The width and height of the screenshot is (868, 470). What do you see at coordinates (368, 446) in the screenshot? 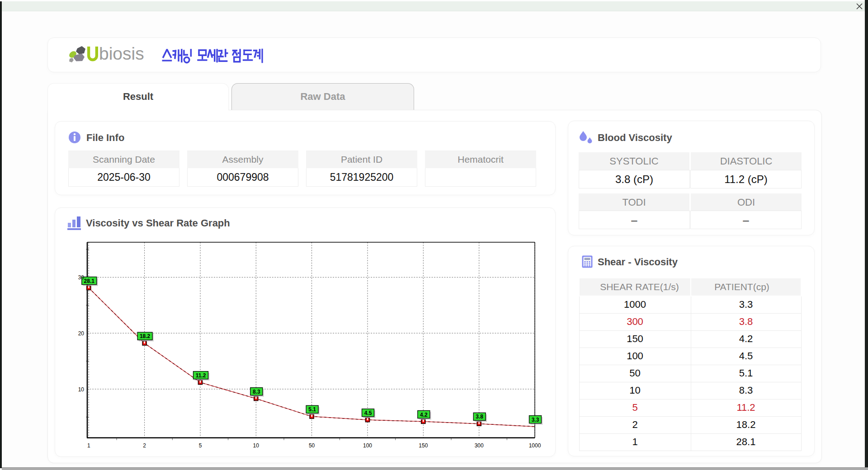
I see `svg-text: 100` at bounding box center [368, 446].